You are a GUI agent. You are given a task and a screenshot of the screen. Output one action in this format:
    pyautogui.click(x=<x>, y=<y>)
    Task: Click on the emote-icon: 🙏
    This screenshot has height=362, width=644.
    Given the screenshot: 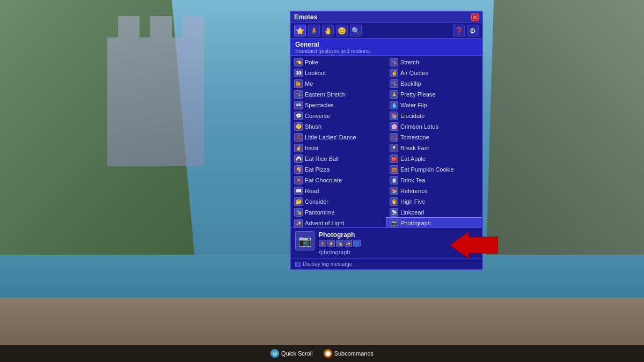 What is the action you would take?
    pyautogui.click(x=394, y=94)
    